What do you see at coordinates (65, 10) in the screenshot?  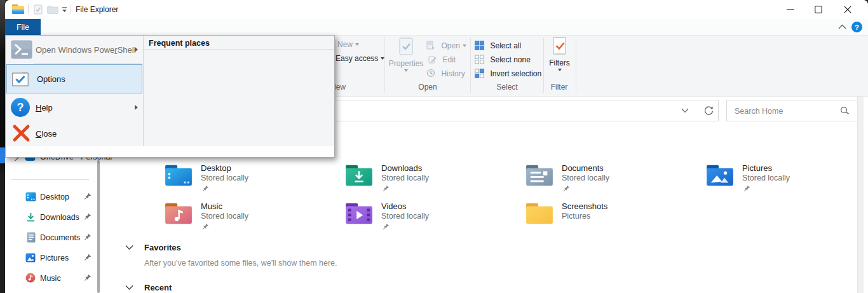 I see `qat-customize-dropdown-icon` at bounding box center [65, 10].